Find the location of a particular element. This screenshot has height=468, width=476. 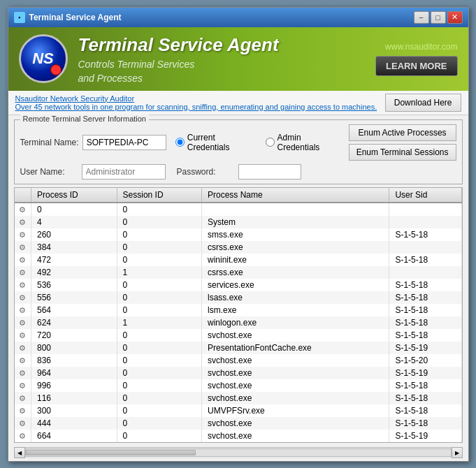

row-process-name: lsm.exe is located at coordinates (296, 310).